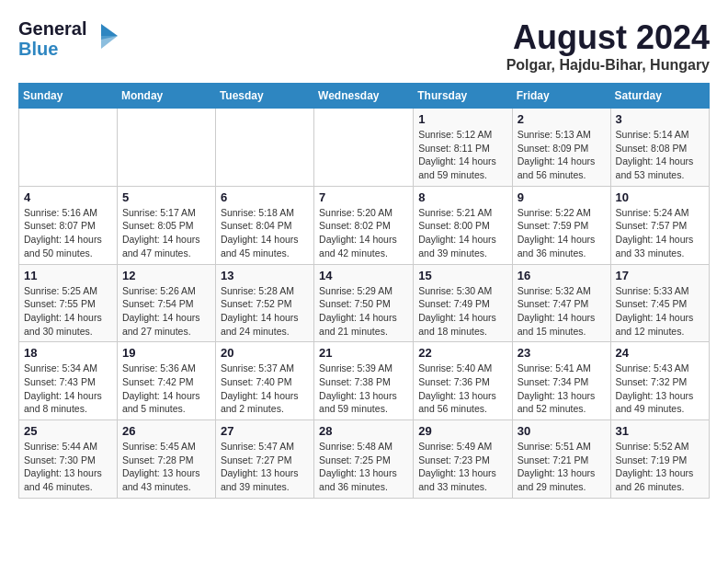  Describe the element at coordinates (364, 147) in the screenshot. I see `calendar-cell` at that location.